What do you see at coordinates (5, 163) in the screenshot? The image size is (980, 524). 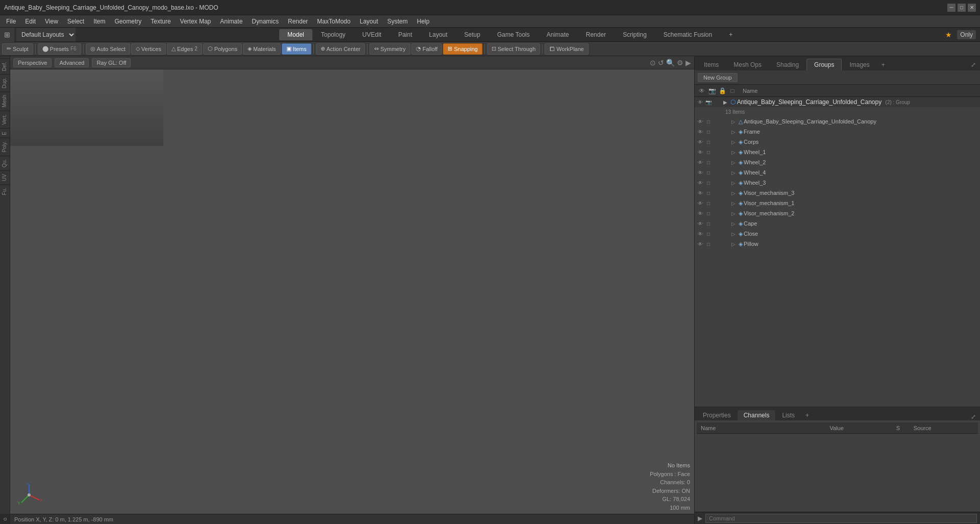 I see `left-tab-qu: Qu.` at bounding box center [5, 163].